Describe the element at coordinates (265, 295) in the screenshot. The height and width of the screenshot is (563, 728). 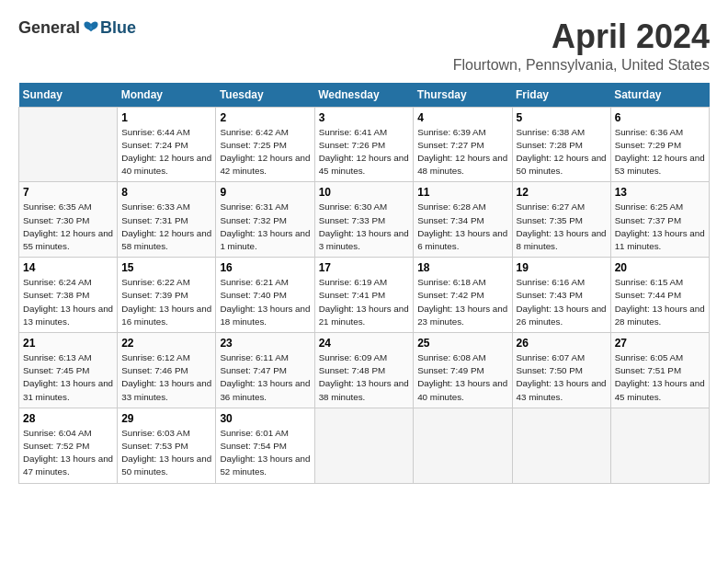
I see `calendar-cell: 16Sunrise: 6:21 AMSunset: 7:40 PMDayligh…` at that location.